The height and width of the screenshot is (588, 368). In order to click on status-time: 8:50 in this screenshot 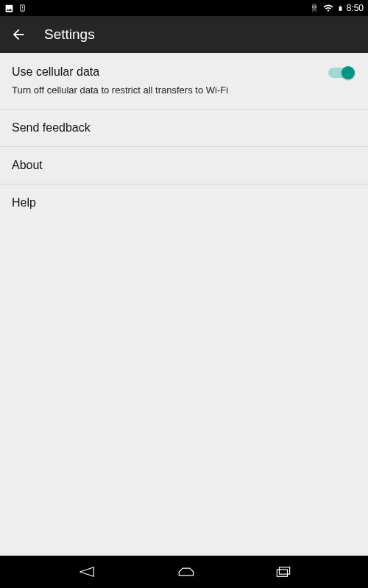, I will do `click(355, 8)`.